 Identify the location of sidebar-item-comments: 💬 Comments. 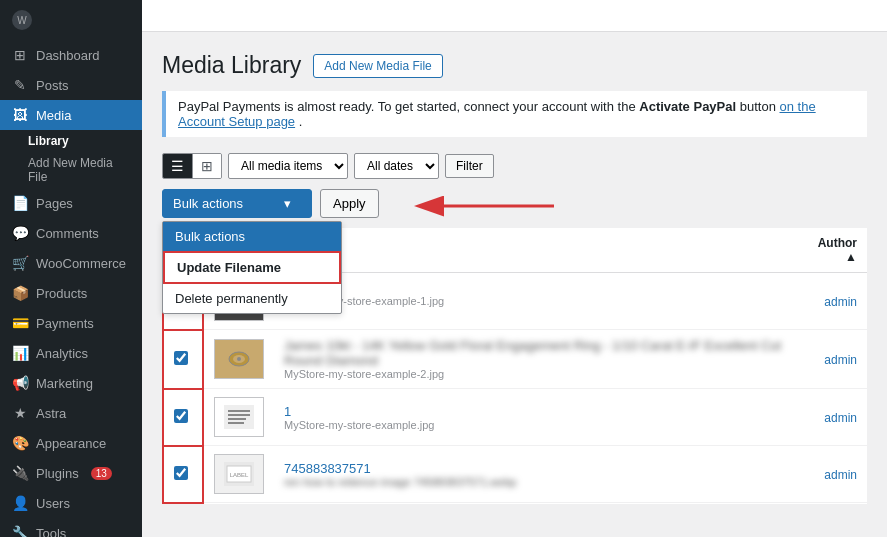
(71, 233).